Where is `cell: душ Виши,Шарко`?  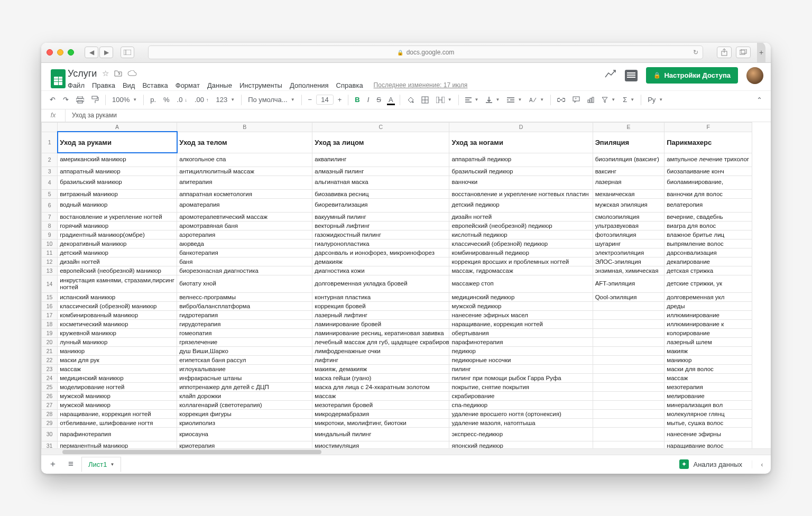
cell: душ Виши,Шарко is located at coordinates (245, 351).